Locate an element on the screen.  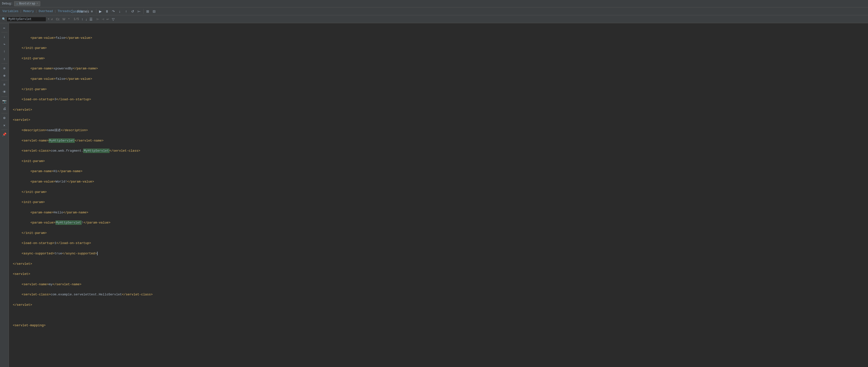
case-sensitive-btn: Cc is located at coordinates (58, 20).